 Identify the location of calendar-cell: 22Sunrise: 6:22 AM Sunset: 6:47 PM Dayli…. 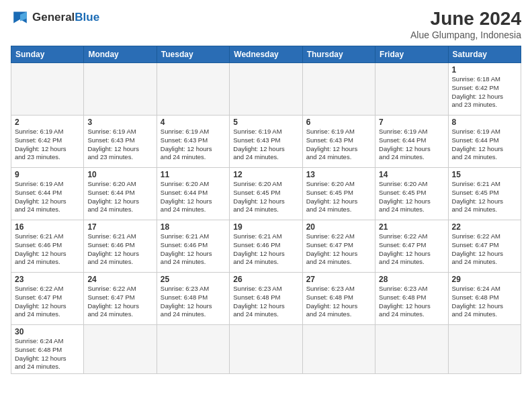
(484, 246).